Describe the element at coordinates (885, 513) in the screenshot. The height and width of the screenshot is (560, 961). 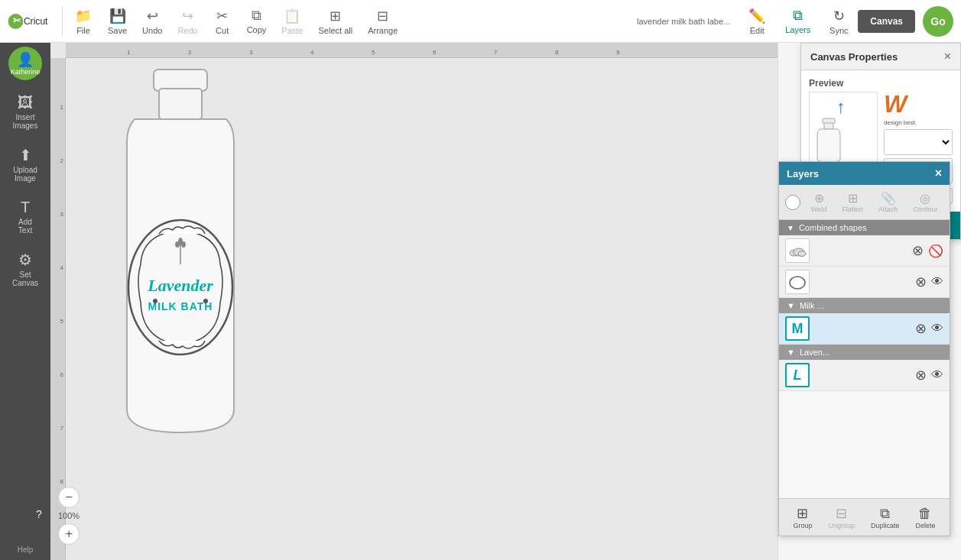
I see `duplicate-icon: ⧉` at that location.